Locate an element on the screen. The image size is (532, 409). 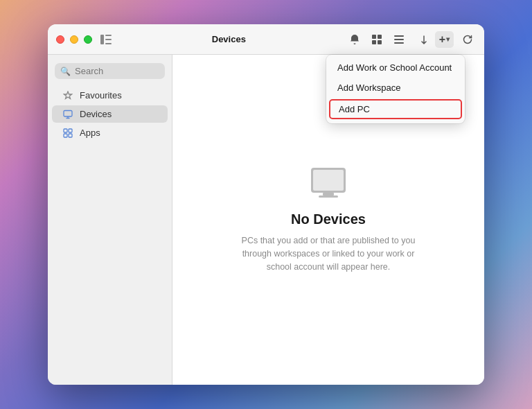
maximize-button is located at coordinates (88, 40).